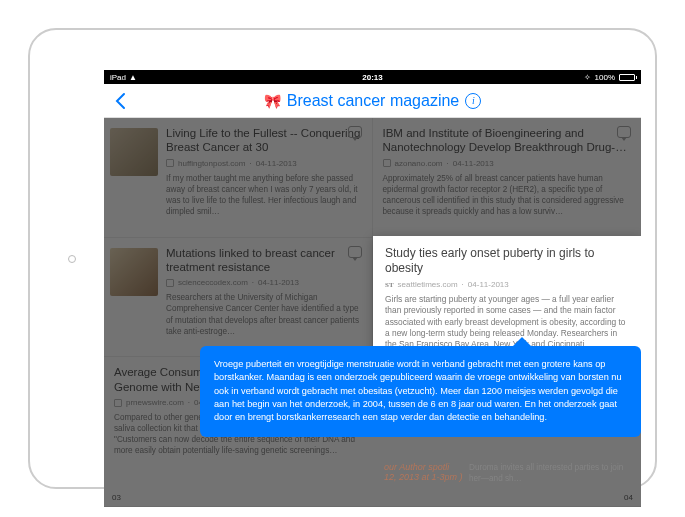  Describe the element at coordinates (419, 164) in the screenshot. I see `article-source: azonano.com` at that location.